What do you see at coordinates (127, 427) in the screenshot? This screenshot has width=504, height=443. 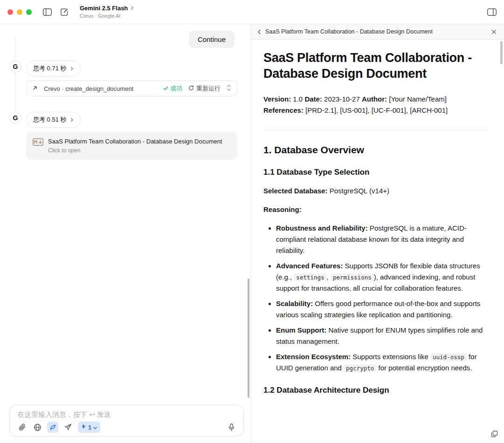 I see `composer-toolbar: 1` at bounding box center [127, 427].